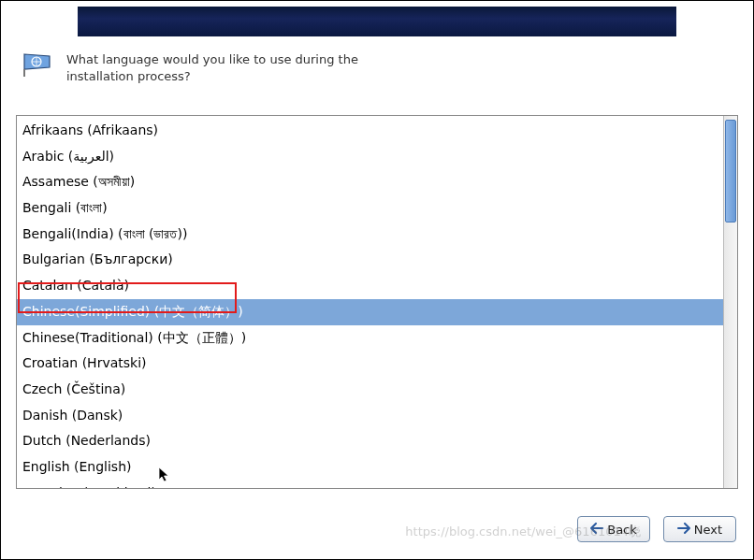 The image size is (754, 560). Describe the element at coordinates (370, 131) in the screenshot. I see `language-option: Afrikaans (Afrikaans)` at that location.